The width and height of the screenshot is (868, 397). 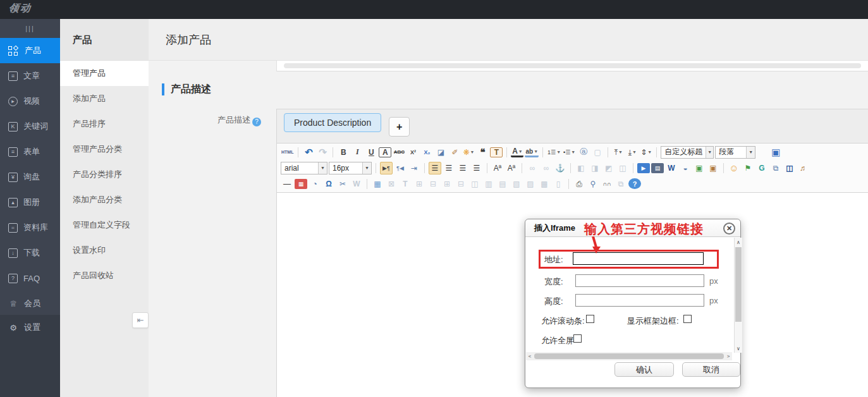 What do you see at coordinates (595, 168) in the screenshot?
I see `image-inline-icon: ◨` at bounding box center [595, 168].